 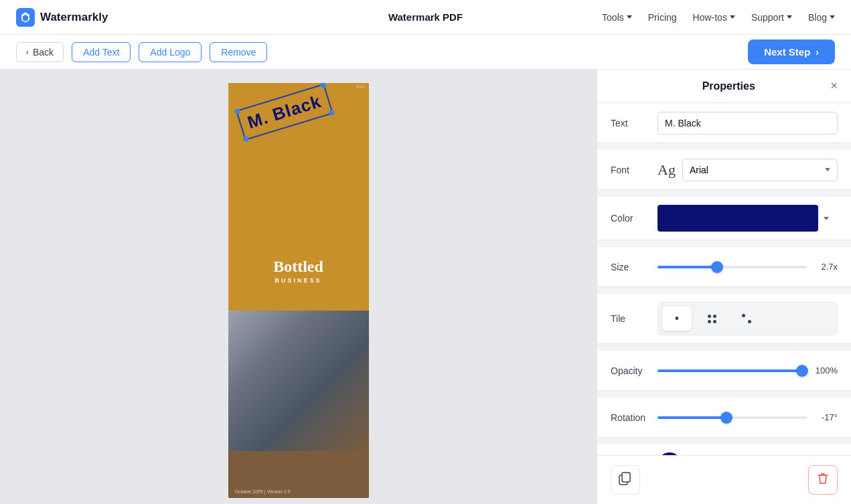 What do you see at coordinates (724, 218) in the screenshot?
I see `color-row: Color` at bounding box center [724, 218].